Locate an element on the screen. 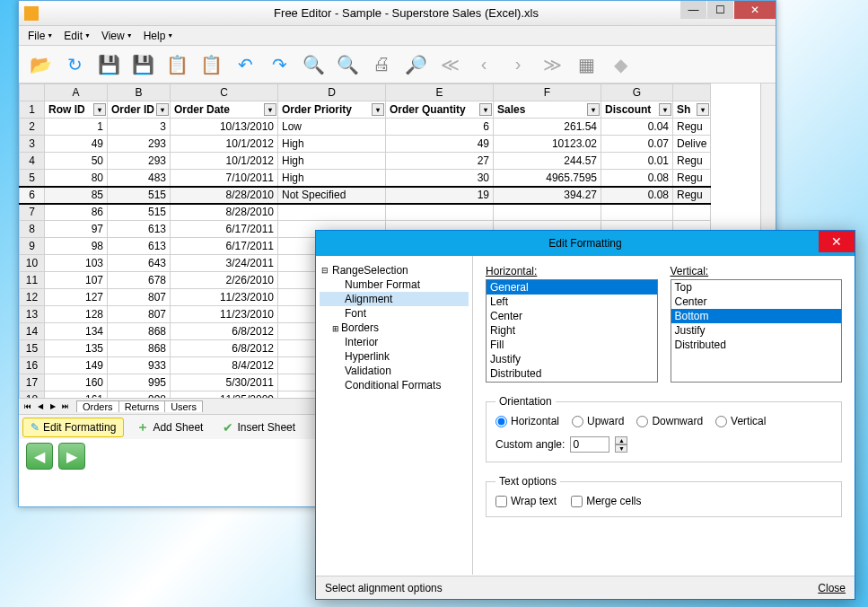  cell: 11/25/2009 is located at coordinates (224, 395).